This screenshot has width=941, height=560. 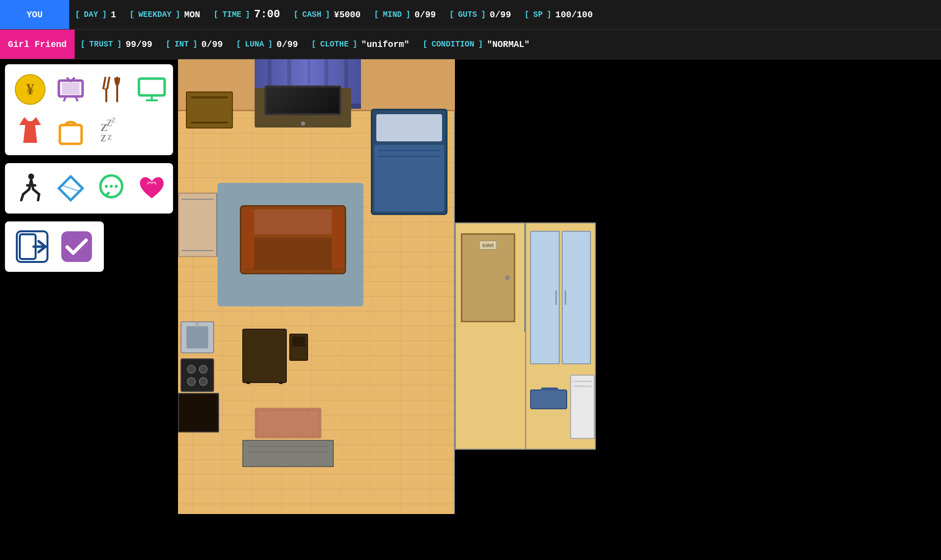 I want to click on doormat, so click(x=288, y=423).